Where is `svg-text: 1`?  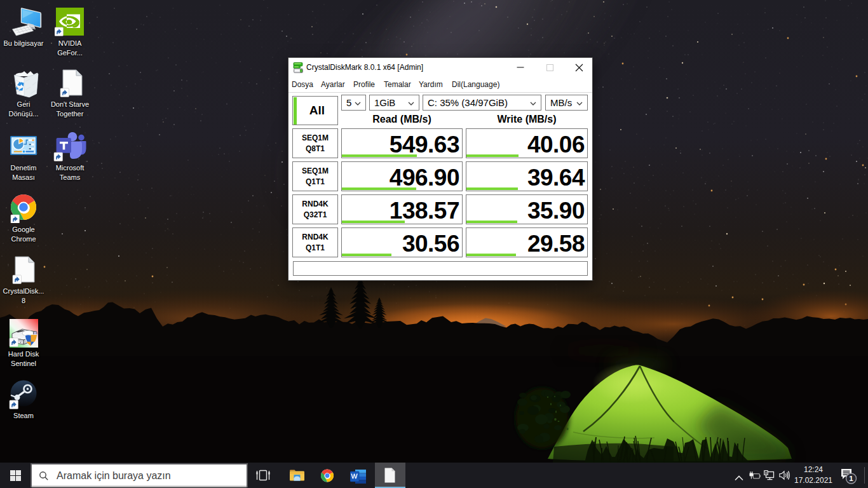 svg-text: 1 is located at coordinates (851, 478).